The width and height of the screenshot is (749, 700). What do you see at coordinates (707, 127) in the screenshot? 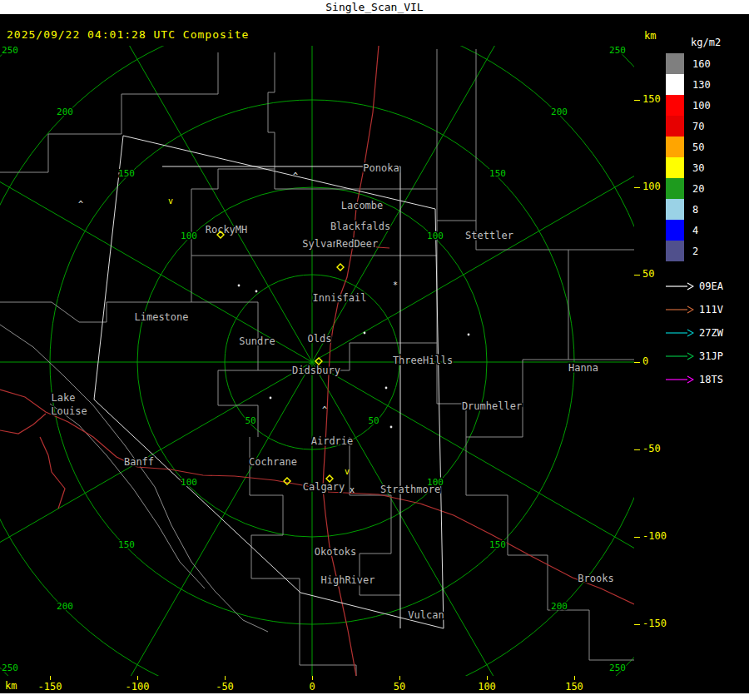
I see `vil-scale-row: 70` at bounding box center [707, 127].